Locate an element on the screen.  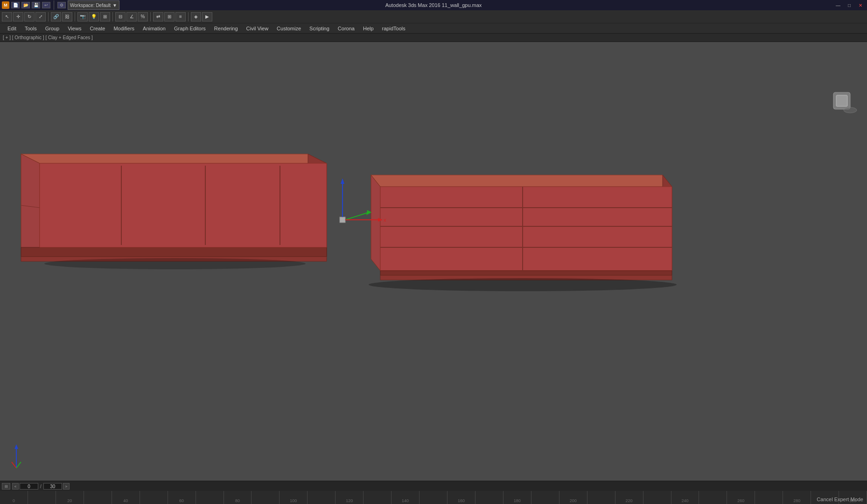
save-file-btn: 💾 is located at coordinates (36, 5).